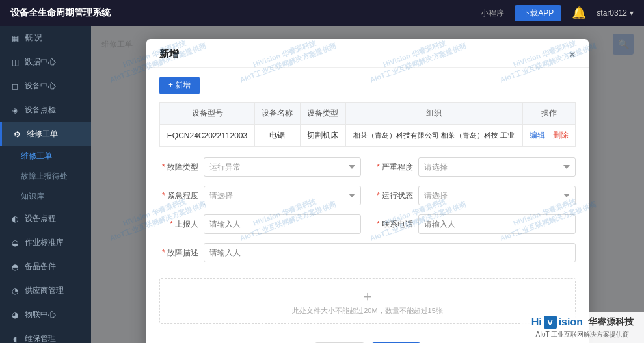  What do you see at coordinates (561, 135) in the screenshot?
I see `delete-btn: 删除` at bounding box center [561, 135].